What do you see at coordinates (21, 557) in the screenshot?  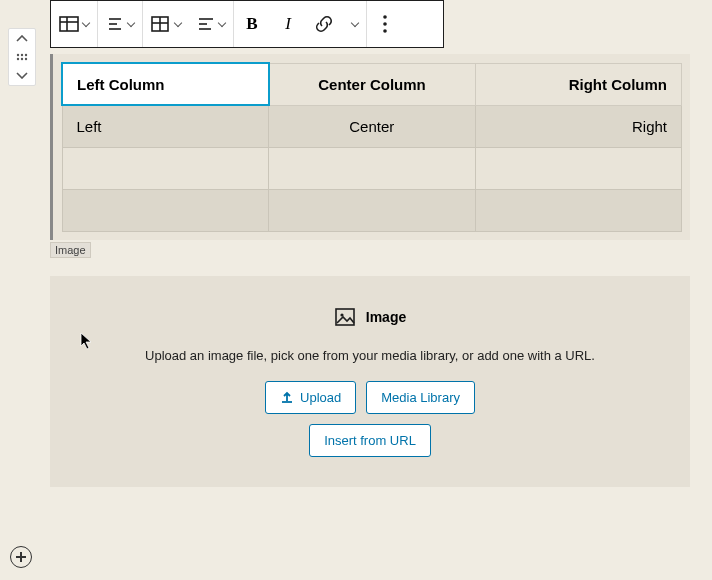 I see `add-block-button` at bounding box center [21, 557].